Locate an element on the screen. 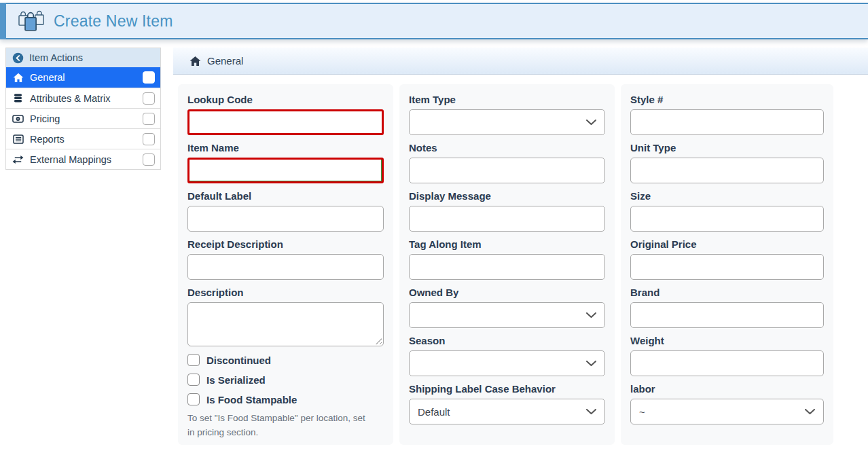 Image resolution: width=868 pixels, height=453 pixels. description-textarea is located at coordinates (285, 325).